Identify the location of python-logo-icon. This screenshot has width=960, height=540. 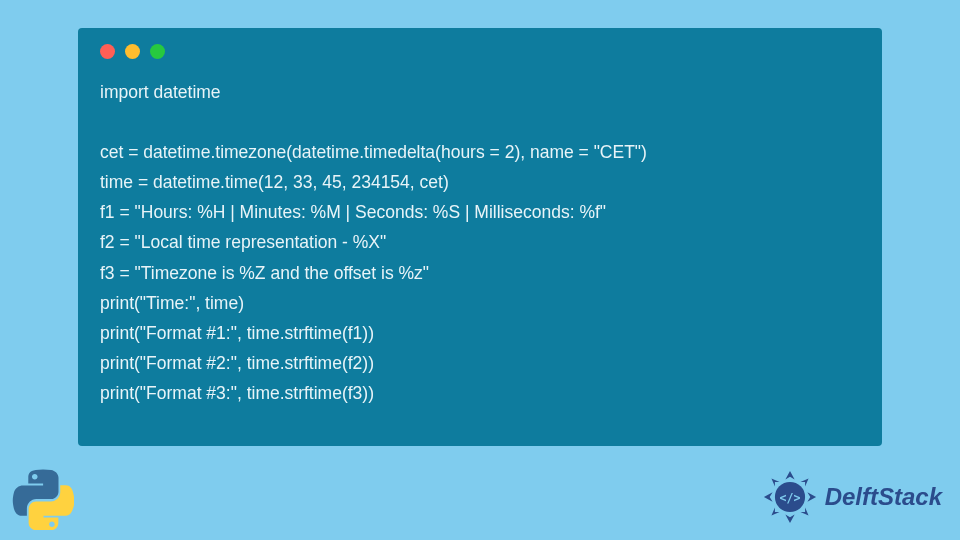
(43, 499).